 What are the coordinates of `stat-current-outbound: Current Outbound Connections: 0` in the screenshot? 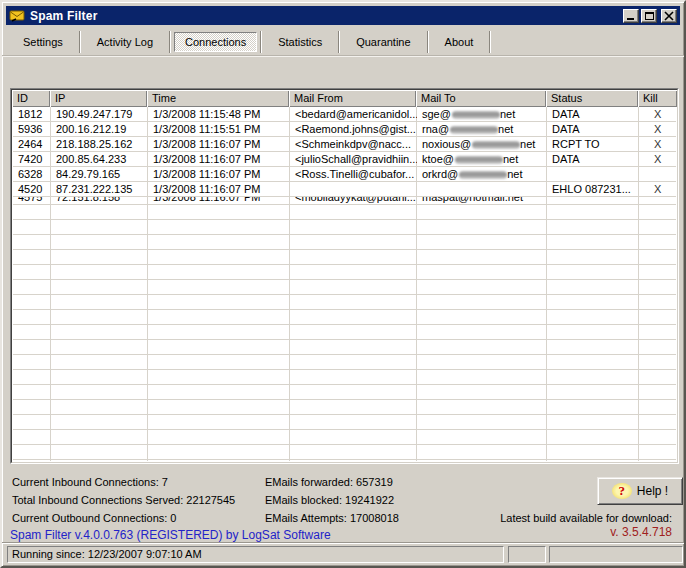 It's located at (124, 518).